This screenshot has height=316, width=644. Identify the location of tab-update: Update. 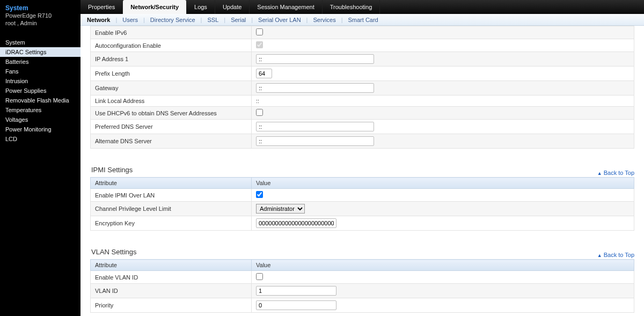
(232, 7).